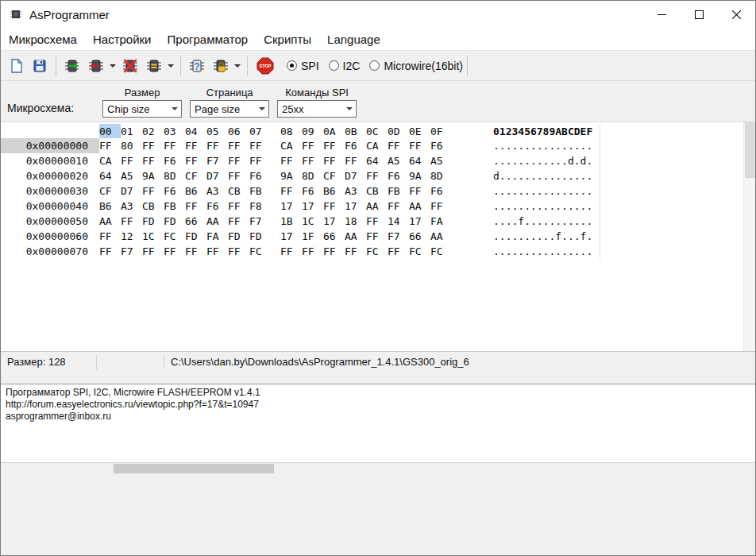 Image resolution: width=756 pixels, height=556 pixels. I want to click on maximize-button, so click(699, 14).